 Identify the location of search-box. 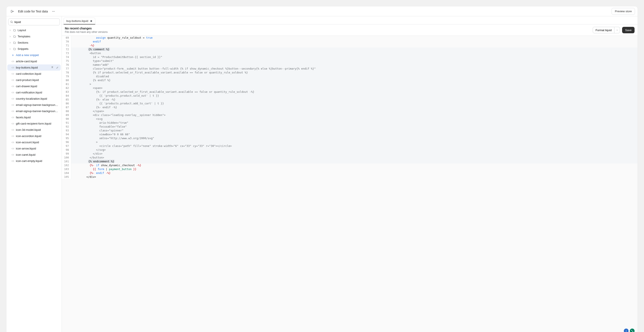
(34, 22).